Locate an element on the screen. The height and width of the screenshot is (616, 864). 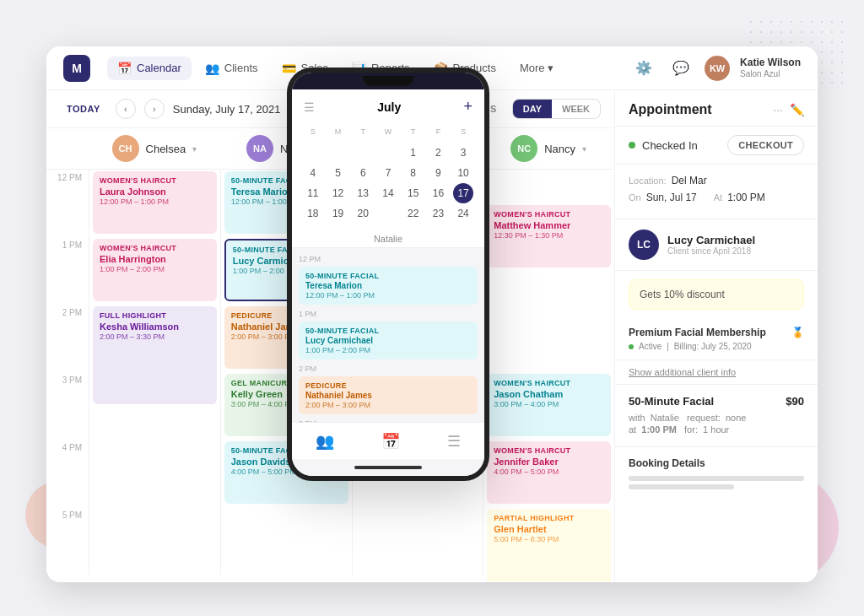
more-options-icon: ··· is located at coordinates (778, 110).